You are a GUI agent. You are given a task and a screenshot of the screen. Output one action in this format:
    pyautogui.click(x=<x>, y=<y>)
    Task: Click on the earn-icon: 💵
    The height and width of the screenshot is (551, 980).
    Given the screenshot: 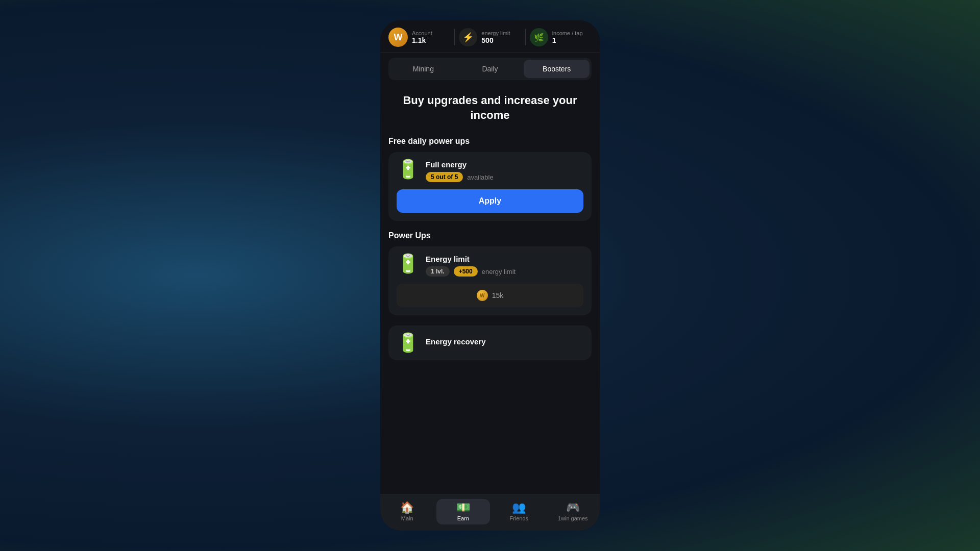 What is the action you would take?
    pyautogui.click(x=463, y=508)
    